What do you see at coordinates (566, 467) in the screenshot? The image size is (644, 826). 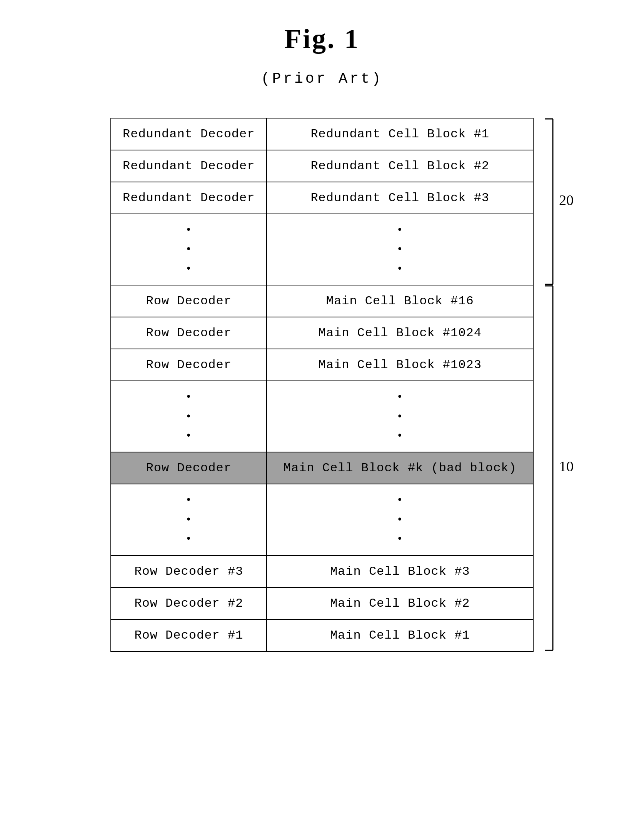 I see `svg-text: 10` at bounding box center [566, 467].